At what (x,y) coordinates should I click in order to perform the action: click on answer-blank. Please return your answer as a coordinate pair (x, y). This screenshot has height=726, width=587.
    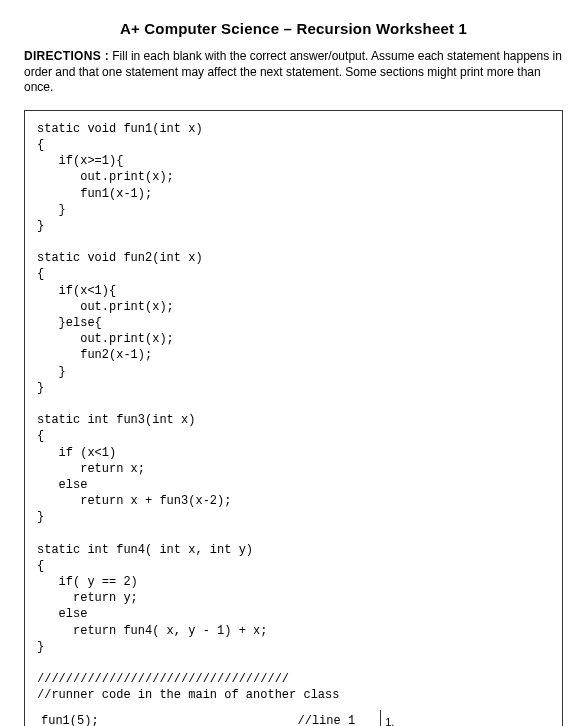
    Looking at the image, I should click on (478, 718).